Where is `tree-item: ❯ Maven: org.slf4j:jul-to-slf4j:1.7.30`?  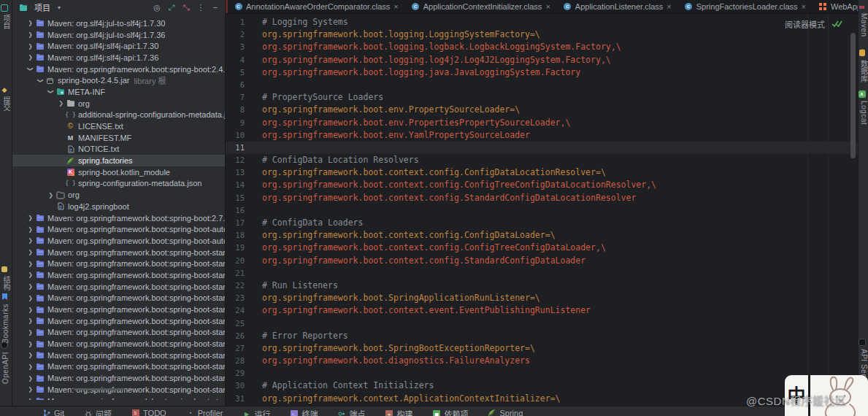
tree-item: ❯ Maven: org.slf4j:jul-to-slf4j:1.7.30 is located at coordinates (118, 23).